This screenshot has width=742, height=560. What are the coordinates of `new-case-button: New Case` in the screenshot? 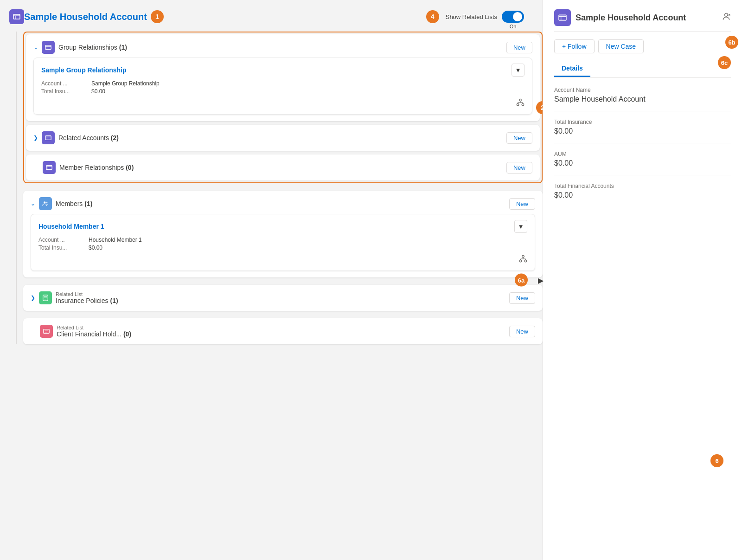 It's located at (621, 46).